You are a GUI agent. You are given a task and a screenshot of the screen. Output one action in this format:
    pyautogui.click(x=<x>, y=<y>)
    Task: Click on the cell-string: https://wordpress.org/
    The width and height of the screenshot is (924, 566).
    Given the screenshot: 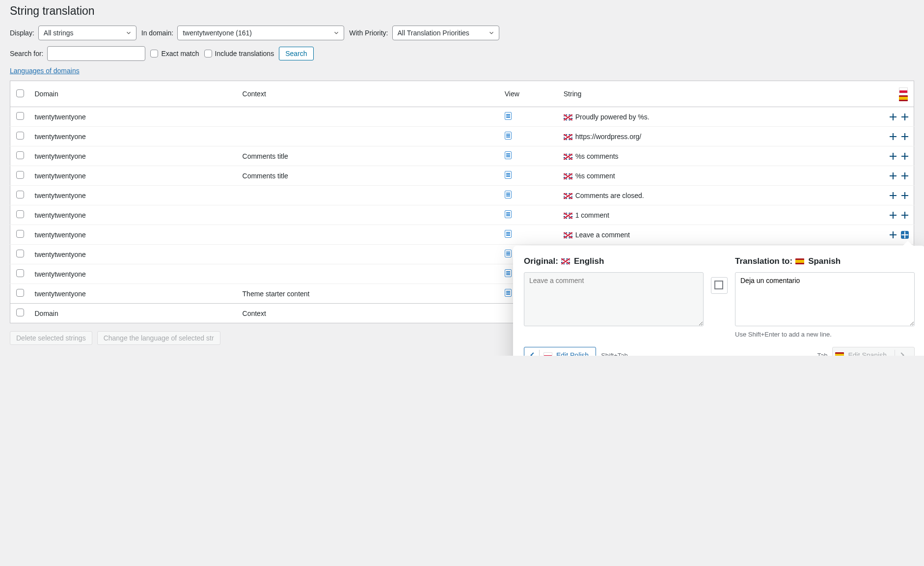 What is the action you would take?
    pyautogui.click(x=722, y=137)
    